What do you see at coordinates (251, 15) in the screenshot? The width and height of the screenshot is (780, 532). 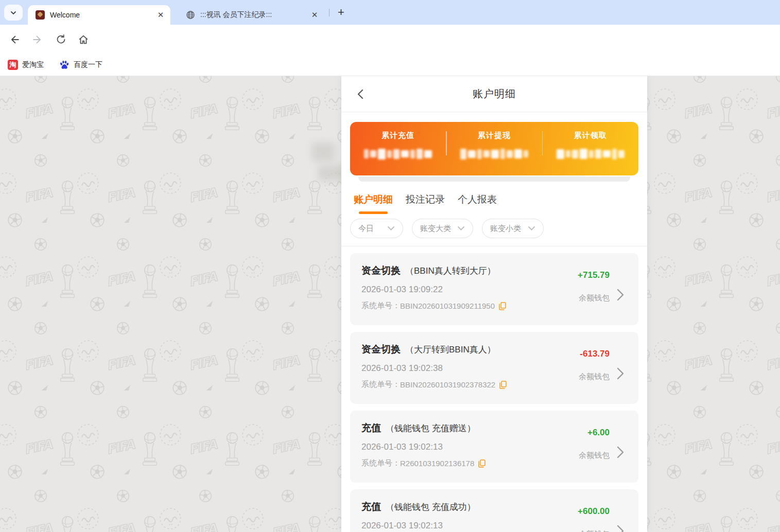 I see `browser-tab-betting-records: :::视讯 会员下注纪录::: ✕` at bounding box center [251, 15].